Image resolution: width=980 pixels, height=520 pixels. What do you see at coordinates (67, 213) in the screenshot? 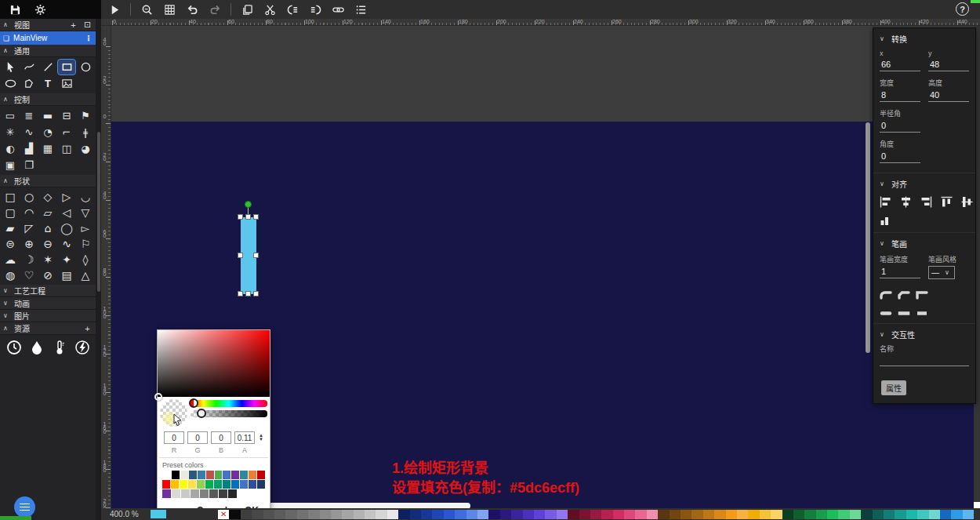
I see `shape-trapezoid: ◁` at bounding box center [67, 213].